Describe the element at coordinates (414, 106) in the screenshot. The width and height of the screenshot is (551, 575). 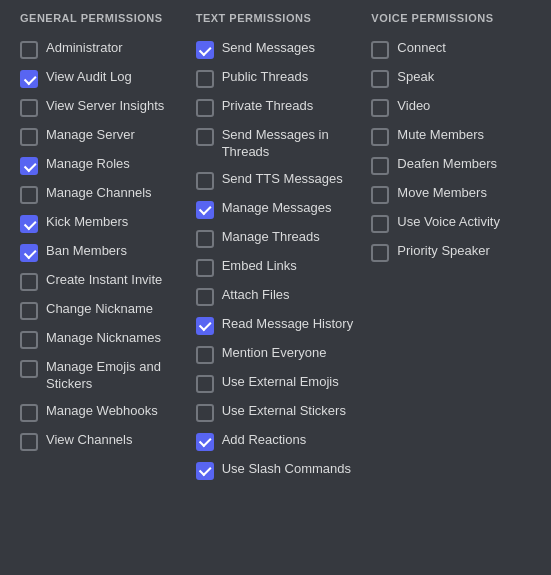
I see `label-video: Video` at that location.